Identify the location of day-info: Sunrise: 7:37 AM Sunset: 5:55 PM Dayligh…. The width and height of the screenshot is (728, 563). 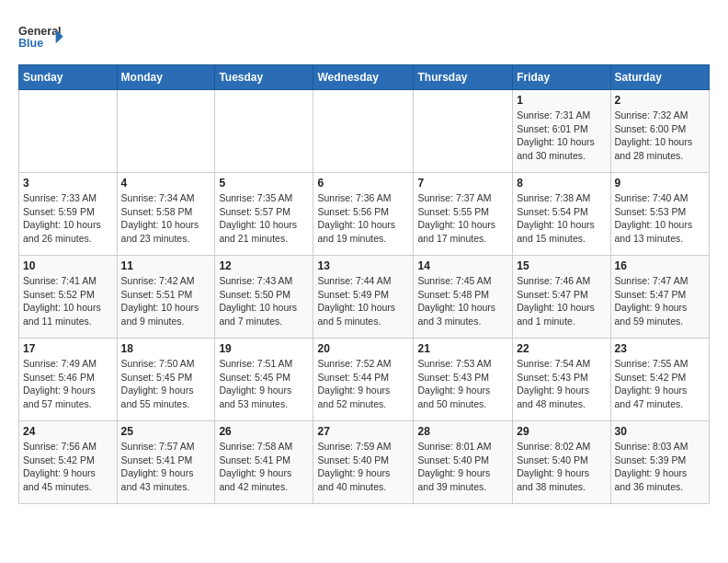
(463, 219).